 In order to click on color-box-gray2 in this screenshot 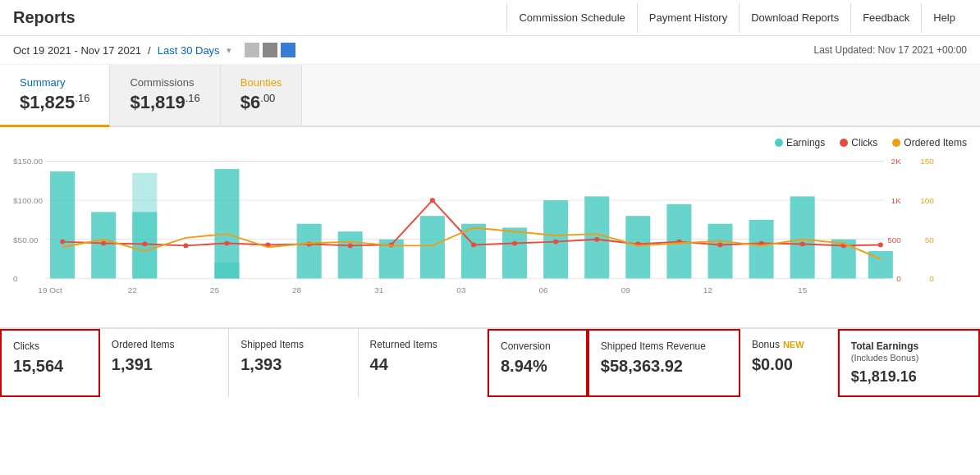, I will do `click(270, 50)`.